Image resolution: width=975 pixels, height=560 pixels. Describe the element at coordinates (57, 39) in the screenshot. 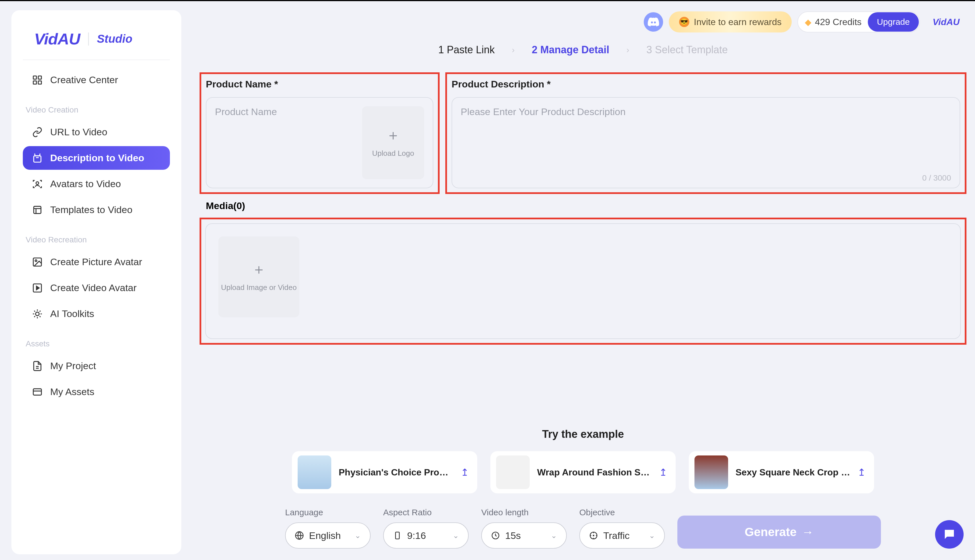

I see `brand-main: VidAU` at that location.